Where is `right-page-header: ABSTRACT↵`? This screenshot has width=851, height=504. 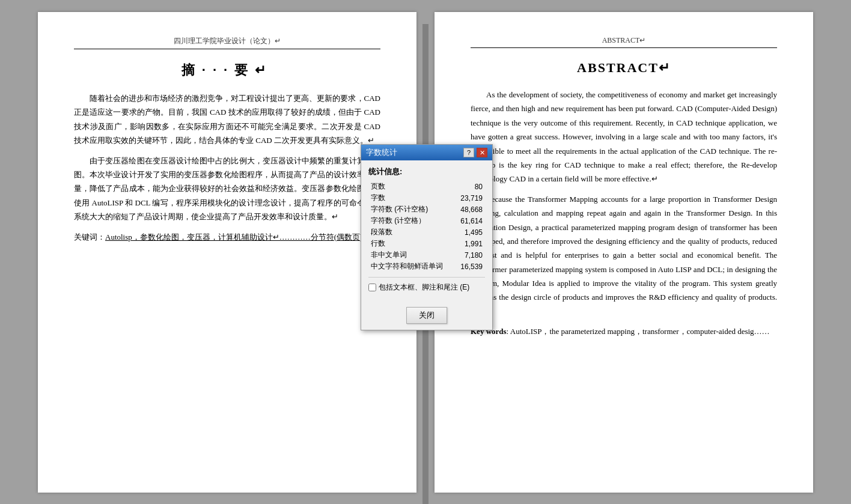
right-page-header: ABSTRACT↵ is located at coordinates (624, 42).